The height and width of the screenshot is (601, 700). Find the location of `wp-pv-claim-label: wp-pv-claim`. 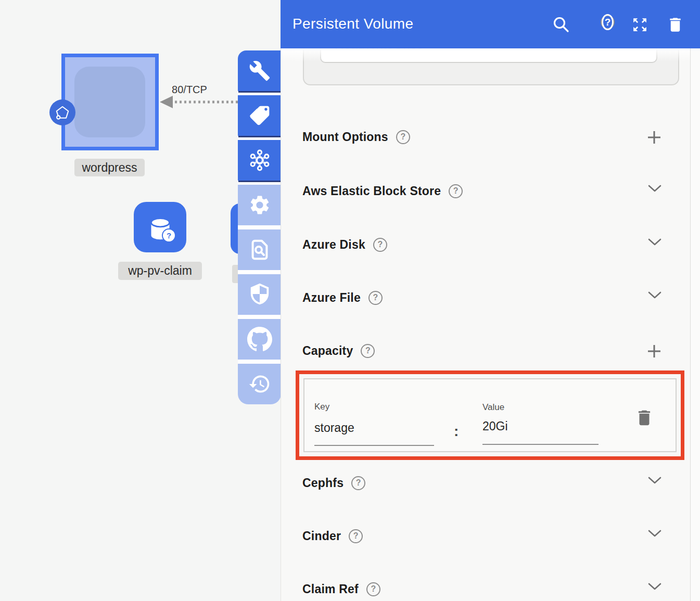

wp-pv-claim-label: wp-pv-claim is located at coordinates (160, 271).